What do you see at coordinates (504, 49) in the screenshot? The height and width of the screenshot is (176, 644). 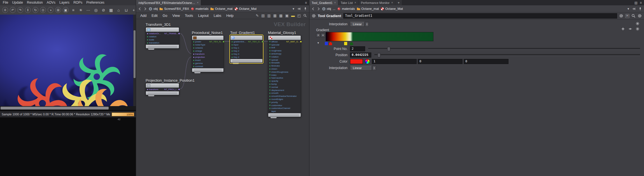 I see `point-no-slider` at bounding box center [504, 49].